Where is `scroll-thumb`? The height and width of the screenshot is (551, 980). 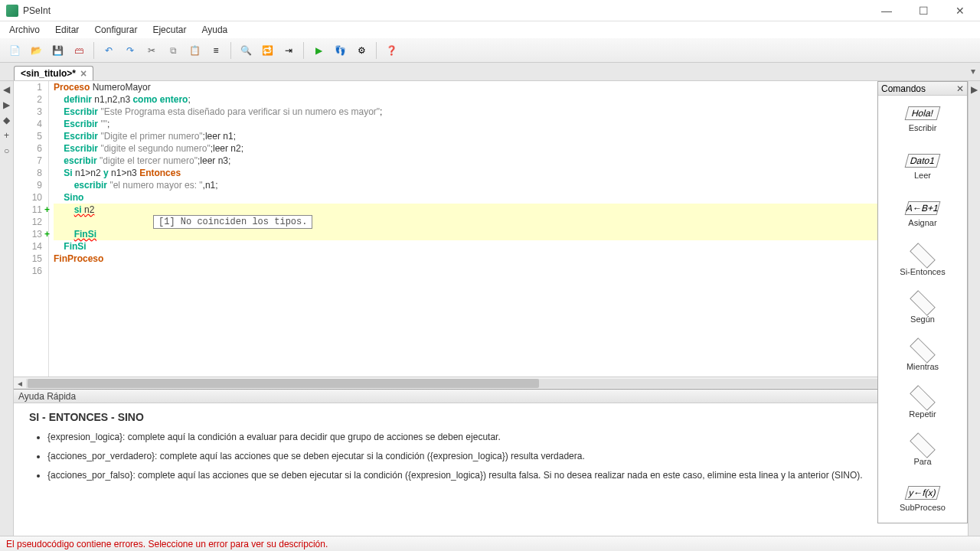
scroll-thumb is located at coordinates (283, 383).